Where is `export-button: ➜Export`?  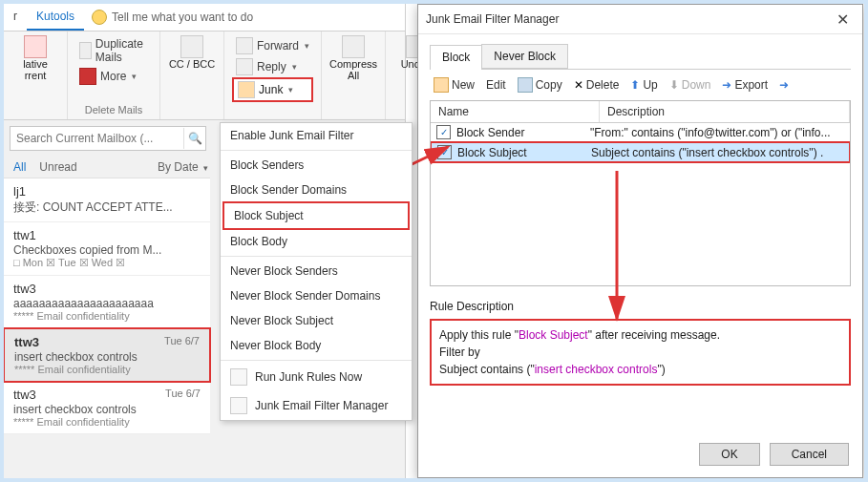 export-button: ➜Export is located at coordinates (745, 85).